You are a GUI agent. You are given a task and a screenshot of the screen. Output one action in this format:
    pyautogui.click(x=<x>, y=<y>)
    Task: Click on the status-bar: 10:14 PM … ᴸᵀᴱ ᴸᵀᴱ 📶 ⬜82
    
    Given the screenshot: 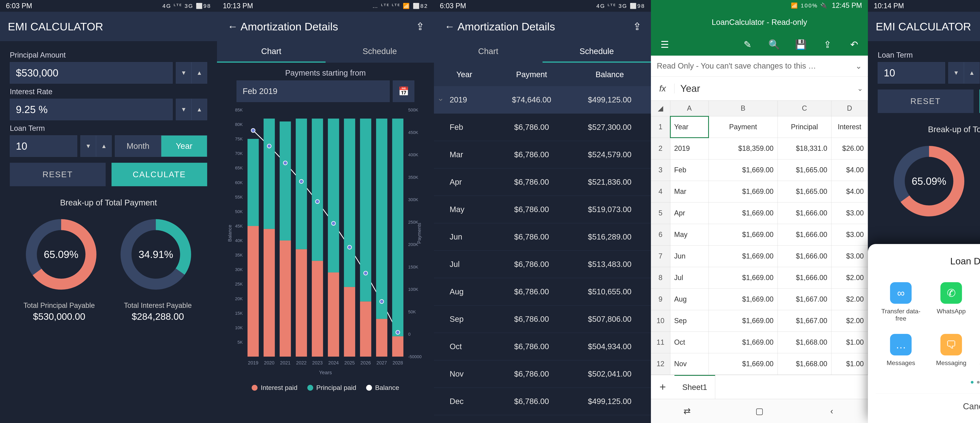 What is the action you would take?
    pyautogui.click(x=924, y=6)
    